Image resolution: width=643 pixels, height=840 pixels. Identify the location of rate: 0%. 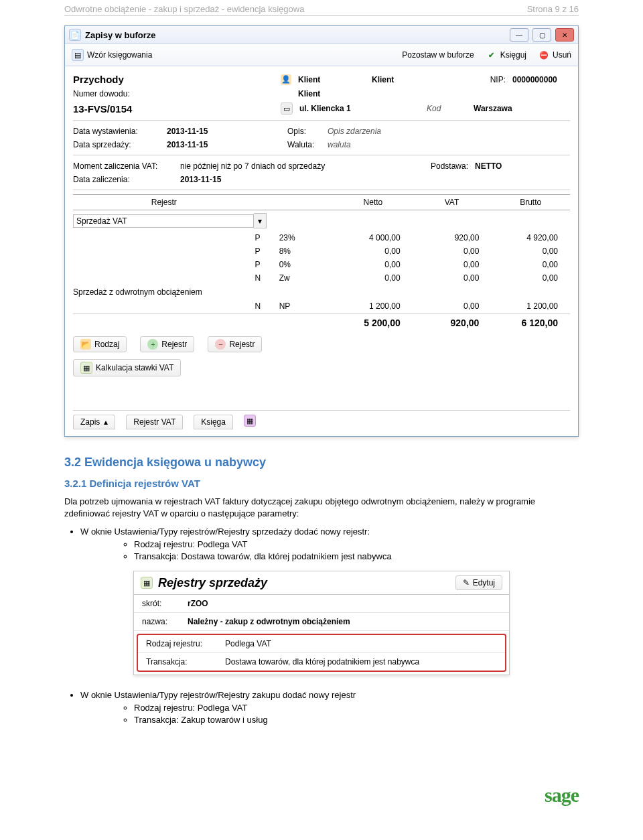
(307, 265).